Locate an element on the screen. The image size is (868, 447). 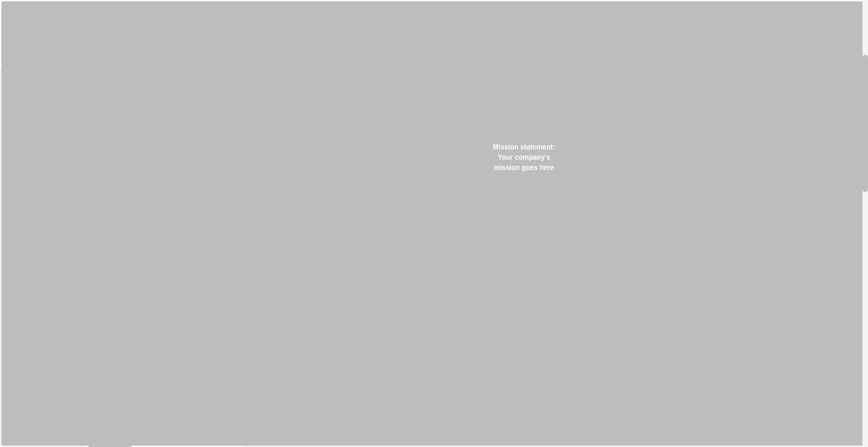
thumb-wireframes: ProjectWireframes Problem statement and … is located at coordinates (164, 411).